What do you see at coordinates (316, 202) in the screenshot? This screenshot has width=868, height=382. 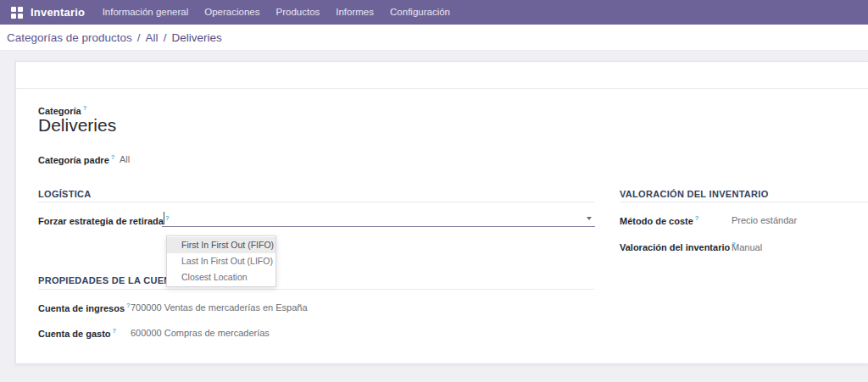 I see `section-logistics-rule` at bounding box center [316, 202].